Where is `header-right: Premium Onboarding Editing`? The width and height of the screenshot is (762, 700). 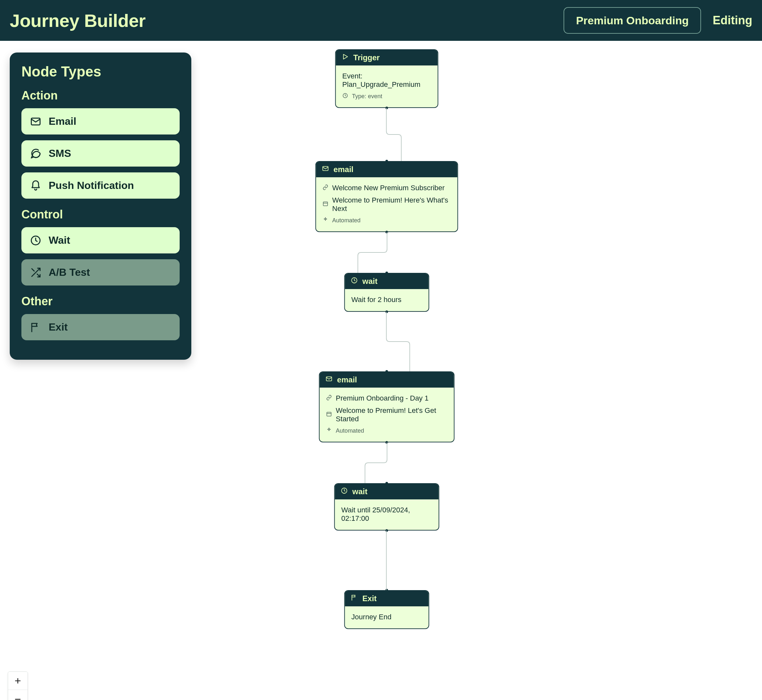
header-right: Premium Onboarding Editing is located at coordinates (658, 20).